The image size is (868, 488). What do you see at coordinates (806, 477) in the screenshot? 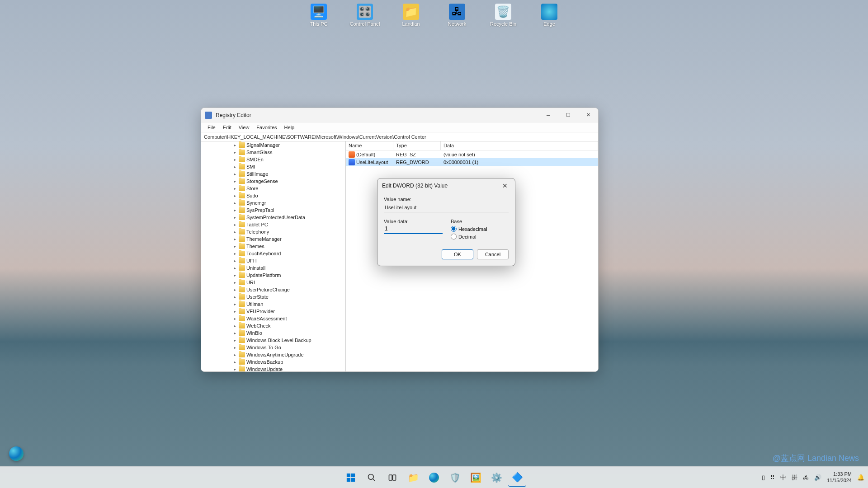
I see `network-icon: 🖧` at bounding box center [806, 477].